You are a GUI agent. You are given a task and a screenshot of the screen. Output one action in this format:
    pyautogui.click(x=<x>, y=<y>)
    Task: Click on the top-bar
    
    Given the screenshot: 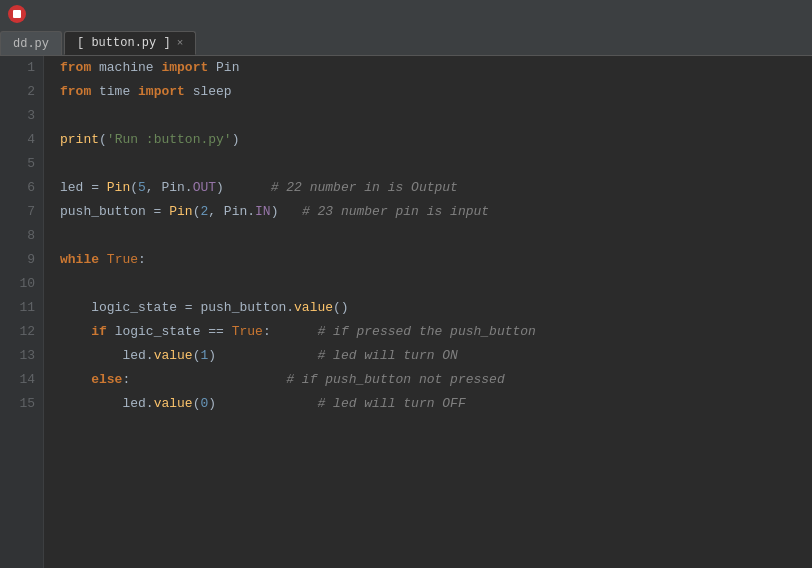 What is the action you would take?
    pyautogui.click(x=406, y=14)
    